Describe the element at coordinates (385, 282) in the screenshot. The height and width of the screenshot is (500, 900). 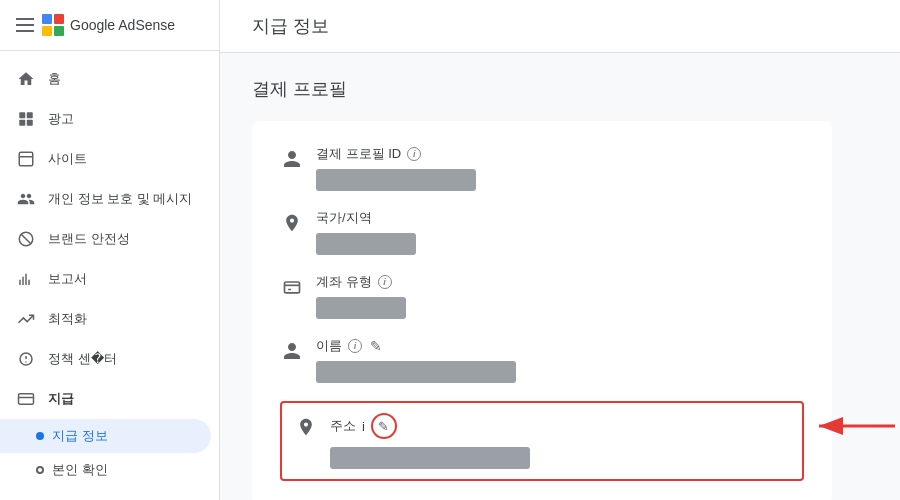
I see `account-type-info-icon: i` at that location.